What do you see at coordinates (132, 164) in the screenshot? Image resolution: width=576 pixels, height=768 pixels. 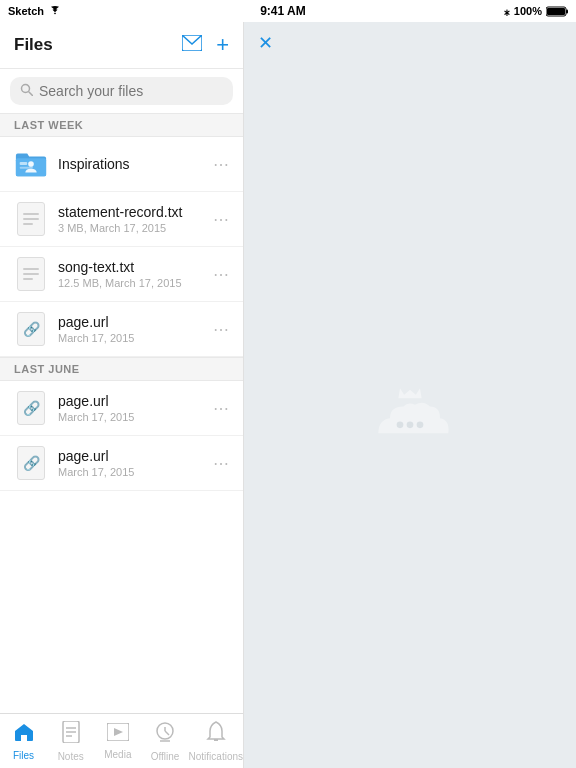 I see `file-name: Inspirations` at bounding box center [132, 164].